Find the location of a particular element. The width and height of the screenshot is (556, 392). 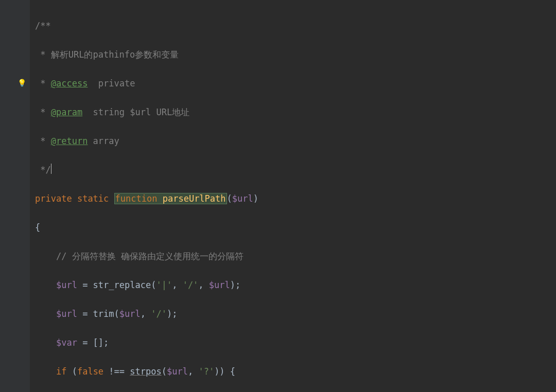

comment: // 分隔符替换 确保路由定义使用统一的分隔符 is located at coordinates (150, 256).